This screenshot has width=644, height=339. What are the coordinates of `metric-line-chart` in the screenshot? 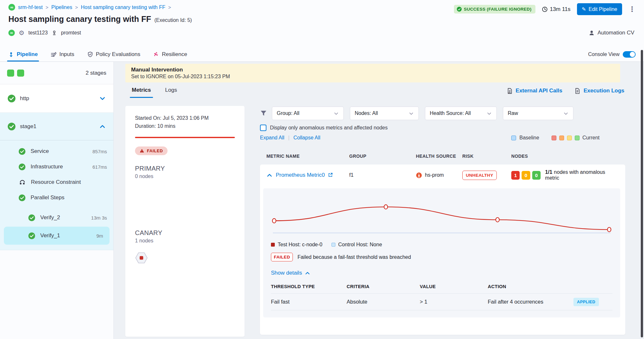 It's located at (442, 216).